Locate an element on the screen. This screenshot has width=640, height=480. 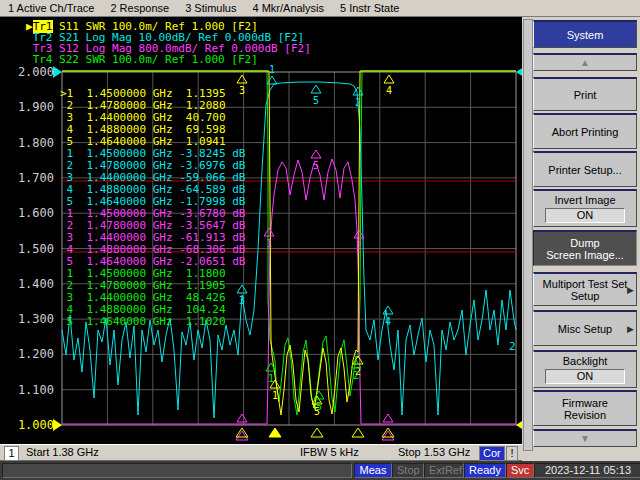
y-axis-tick-label: 1.500 is located at coordinates (31, 249).